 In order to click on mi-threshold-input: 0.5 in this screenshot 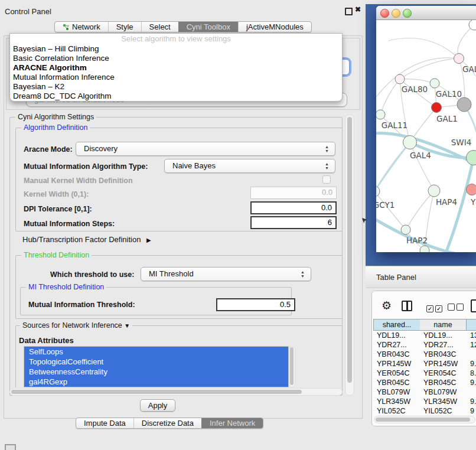, I will do `click(256, 305)`.